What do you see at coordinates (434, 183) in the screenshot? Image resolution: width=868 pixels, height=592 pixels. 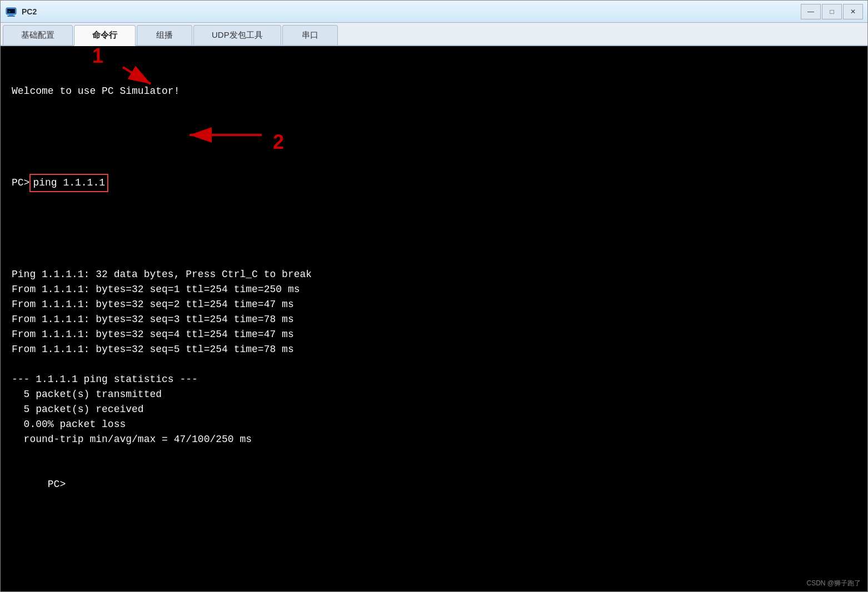 I see `command-line: PC>ping 1.1.1.1` at bounding box center [434, 183].